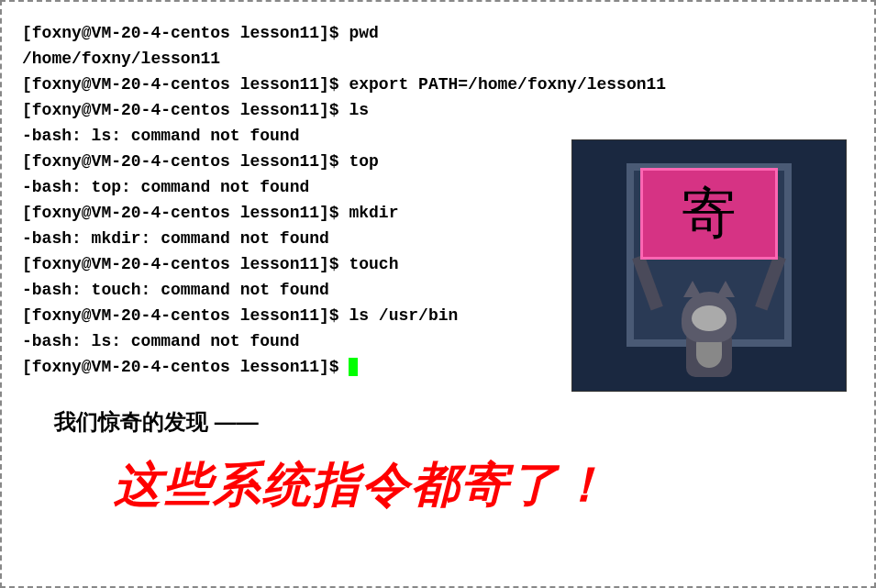 The image size is (876, 588). Describe the element at coordinates (709, 317) in the screenshot. I see `cat-head` at that location.